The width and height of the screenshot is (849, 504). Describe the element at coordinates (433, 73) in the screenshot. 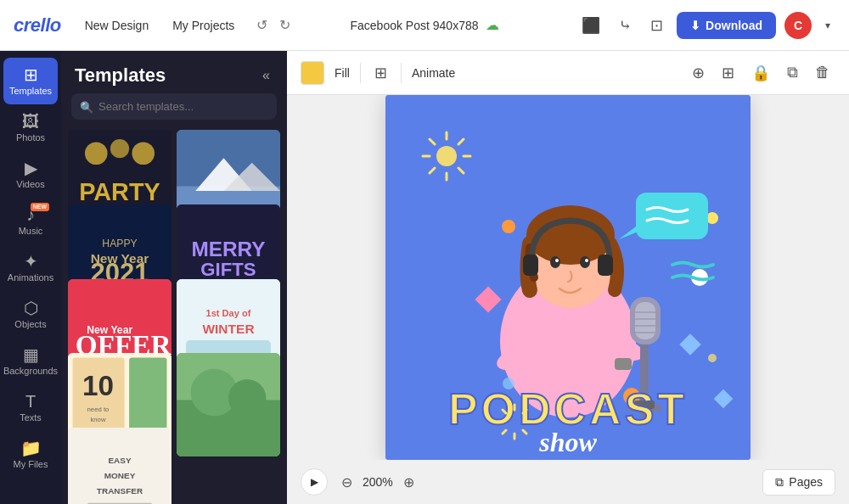

I see `animate-label: Animate` at that location.